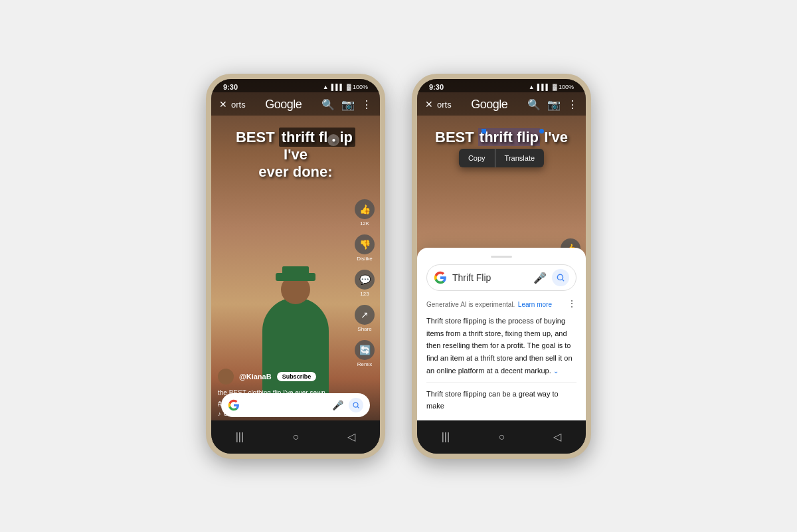  What do you see at coordinates (230, 87) in the screenshot?
I see `status-time: 9:30` at bounding box center [230, 87].